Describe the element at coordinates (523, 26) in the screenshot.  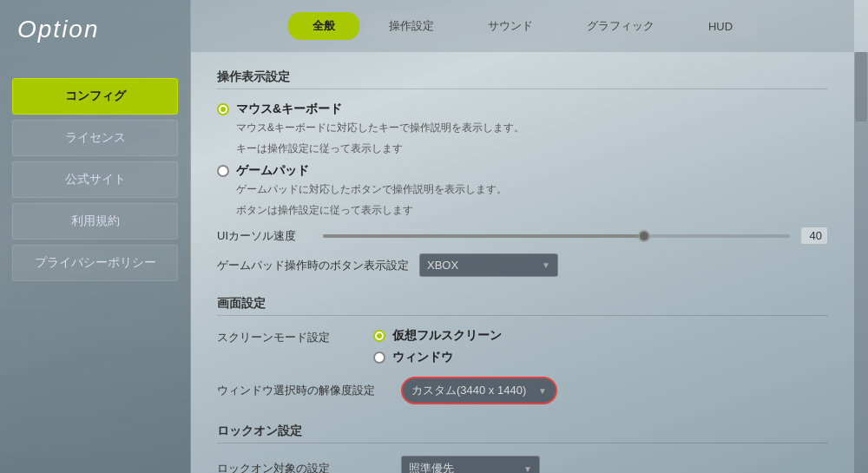
I see `tab-bar: 全般 操作設定 サウンド グラフィック HUD` at that location.